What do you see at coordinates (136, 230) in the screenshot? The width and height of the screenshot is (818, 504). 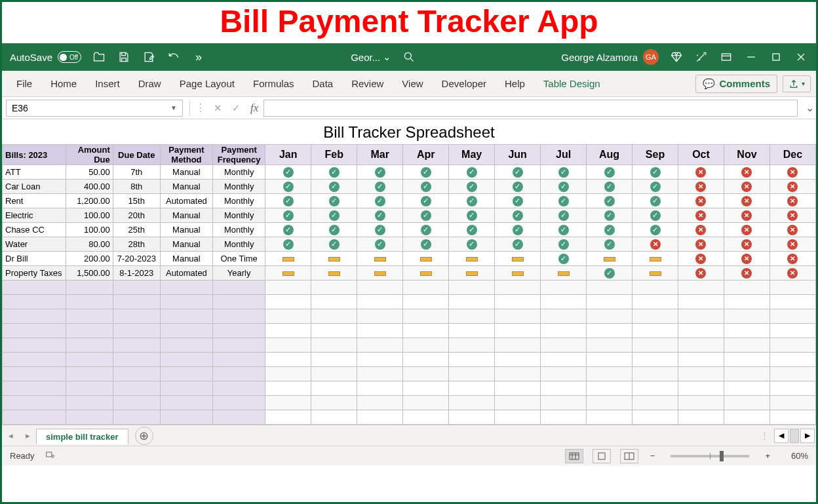 I see `cell: 25th` at bounding box center [136, 230].